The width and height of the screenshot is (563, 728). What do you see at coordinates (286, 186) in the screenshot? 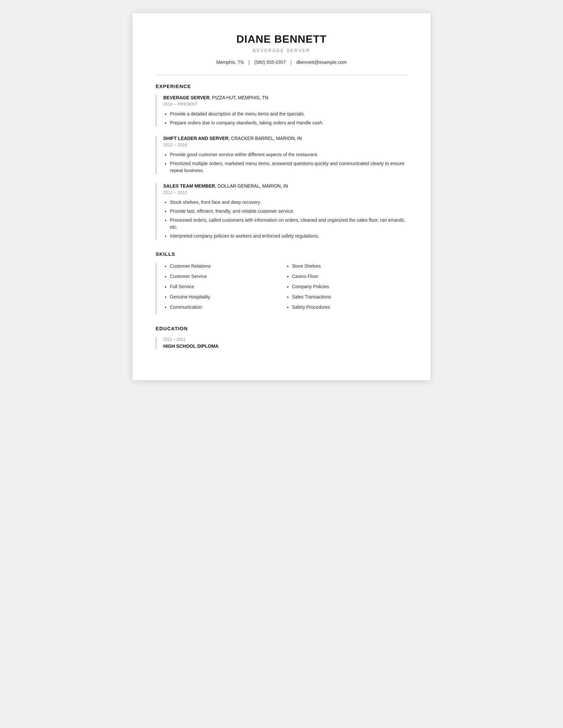
I see `job-title-line-3: SALES TEAM MEMBER, DOLLAR GENERAL, MARIO…` at bounding box center [286, 186].